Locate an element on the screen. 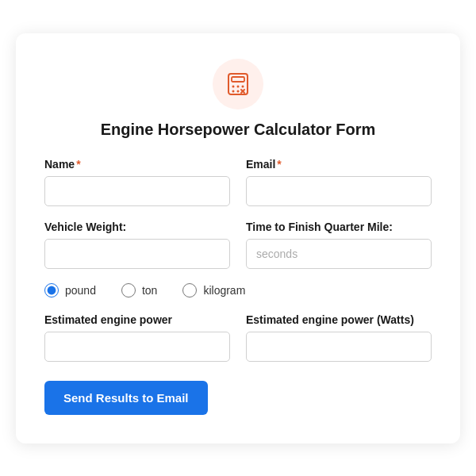 The width and height of the screenshot is (476, 476). email-group: Email* is located at coordinates (339, 182).